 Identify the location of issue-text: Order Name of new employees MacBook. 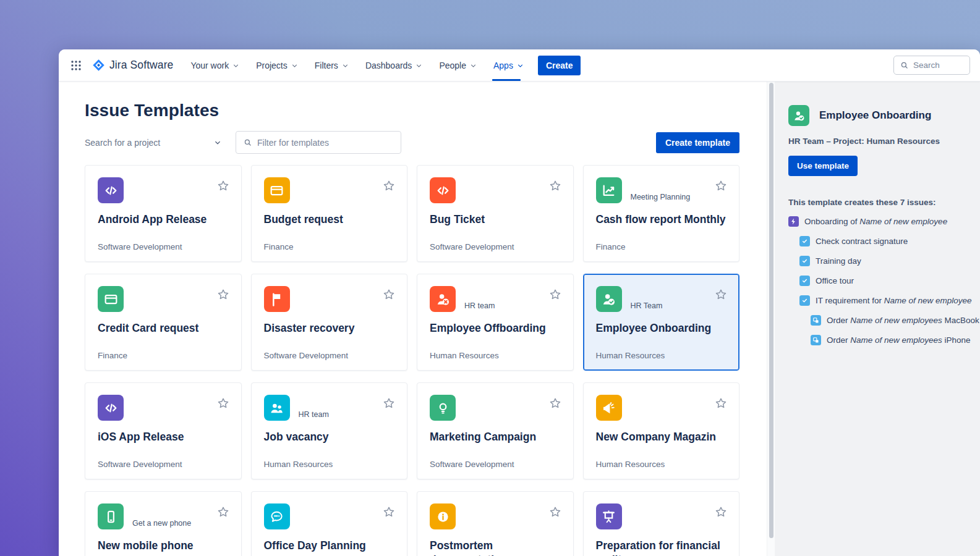
(903, 320).